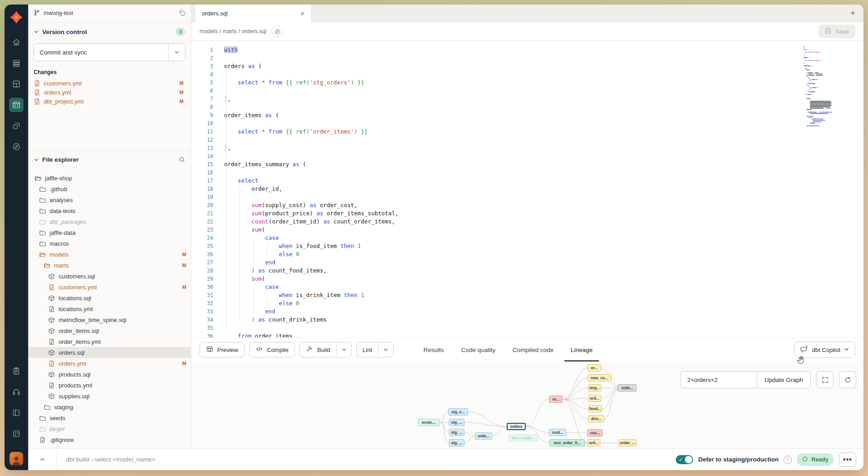  I want to click on code-line: 5 select * from {{ ref('stg_orders') }}, so click(527, 83).